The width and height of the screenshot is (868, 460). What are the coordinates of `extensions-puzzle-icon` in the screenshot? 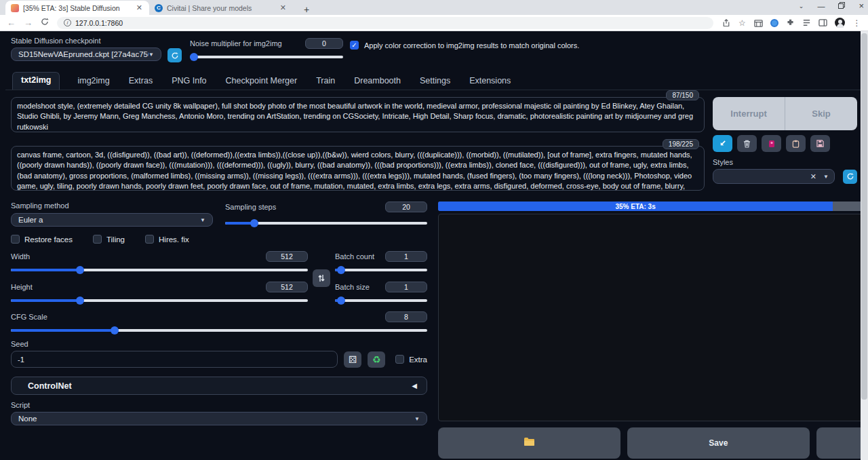 It's located at (791, 23).